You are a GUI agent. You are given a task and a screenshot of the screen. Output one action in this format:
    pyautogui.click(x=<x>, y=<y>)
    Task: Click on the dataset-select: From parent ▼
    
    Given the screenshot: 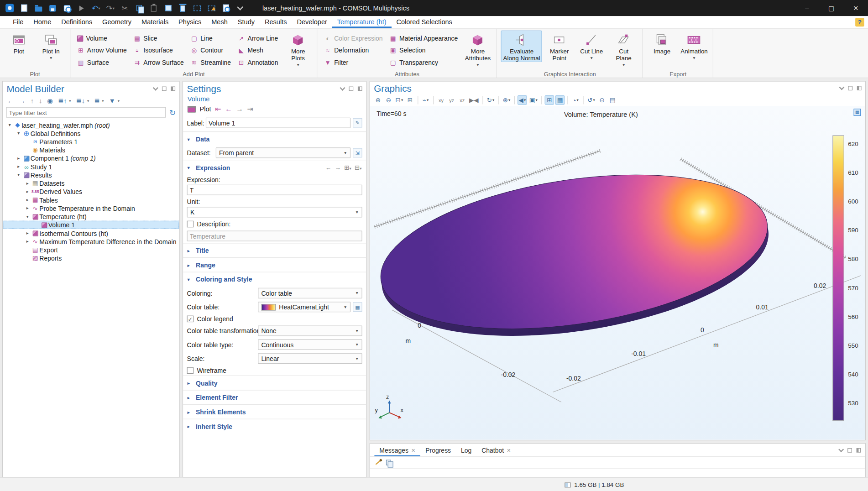 What is the action you would take?
    pyautogui.click(x=283, y=152)
    